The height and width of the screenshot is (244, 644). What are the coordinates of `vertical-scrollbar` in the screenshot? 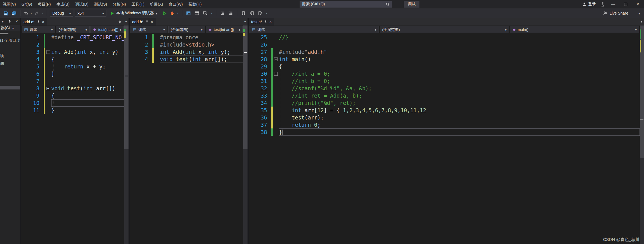 It's located at (127, 135).